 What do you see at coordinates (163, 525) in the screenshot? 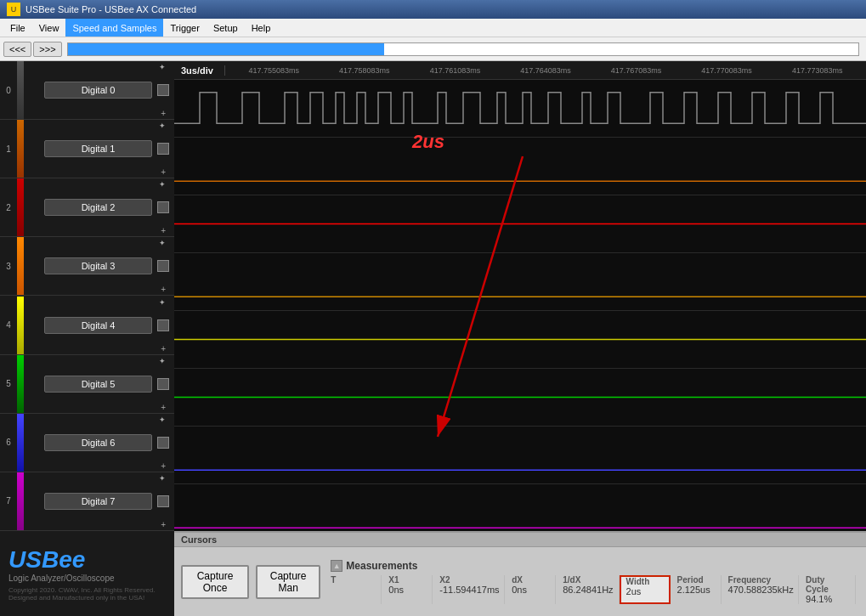
I see `channel-plus-7: +` at bounding box center [163, 525].